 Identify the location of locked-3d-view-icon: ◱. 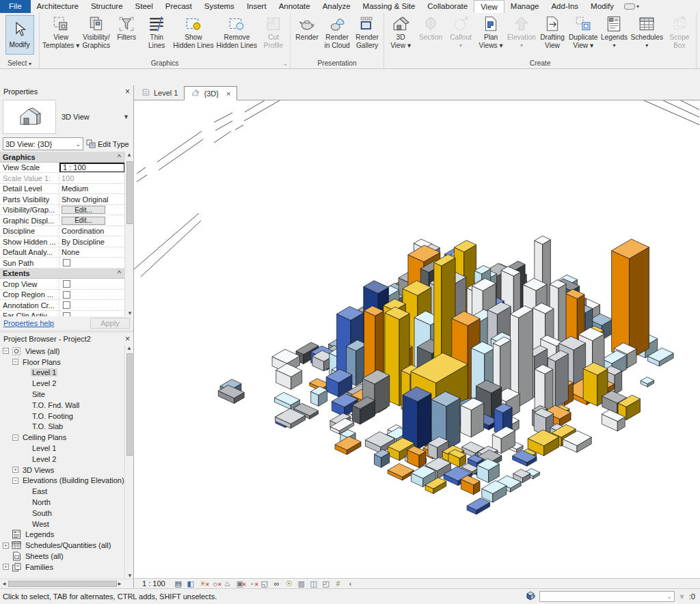
(265, 584).